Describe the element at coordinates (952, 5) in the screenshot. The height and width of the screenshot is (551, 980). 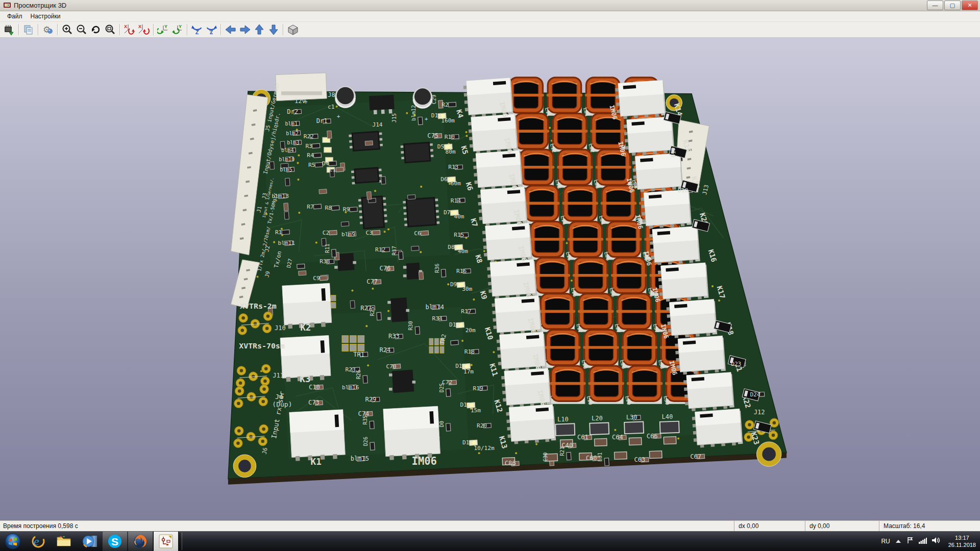
I see `maximize-button: ▢` at that location.